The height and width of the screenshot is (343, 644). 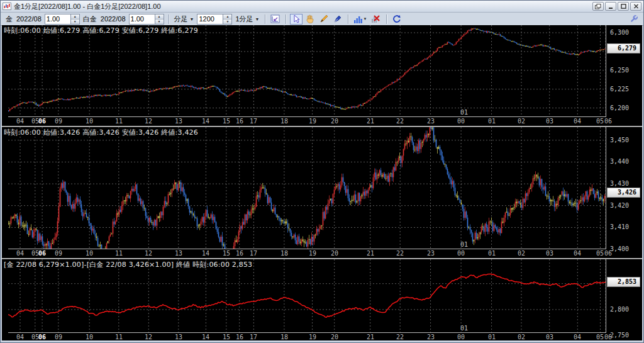 I want to click on gold-multiplier-input, so click(x=58, y=19).